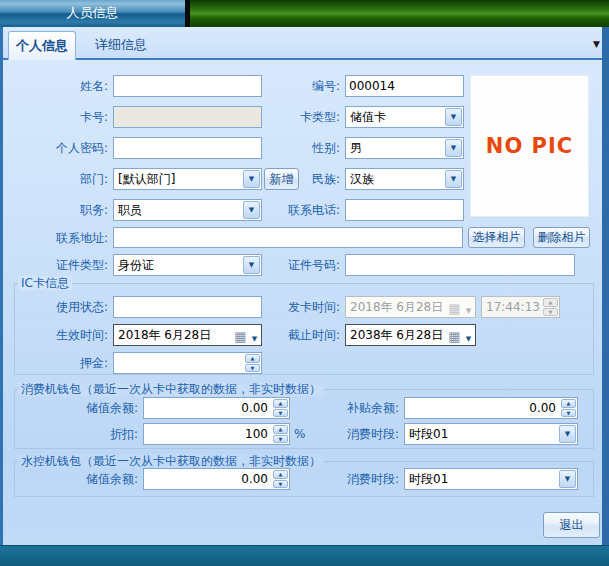  What do you see at coordinates (496, 238) in the screenshot?
I see `select-photo-button: 选择相片` at bounding box center [496, 238].